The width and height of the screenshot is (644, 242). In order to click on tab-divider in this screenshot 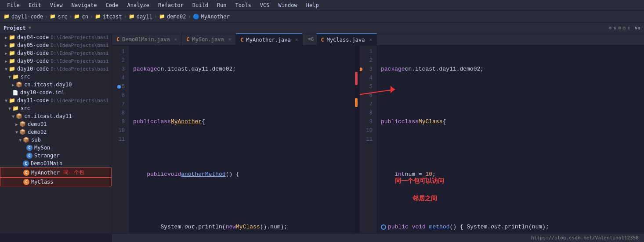, I will do `click(304, 39)`.